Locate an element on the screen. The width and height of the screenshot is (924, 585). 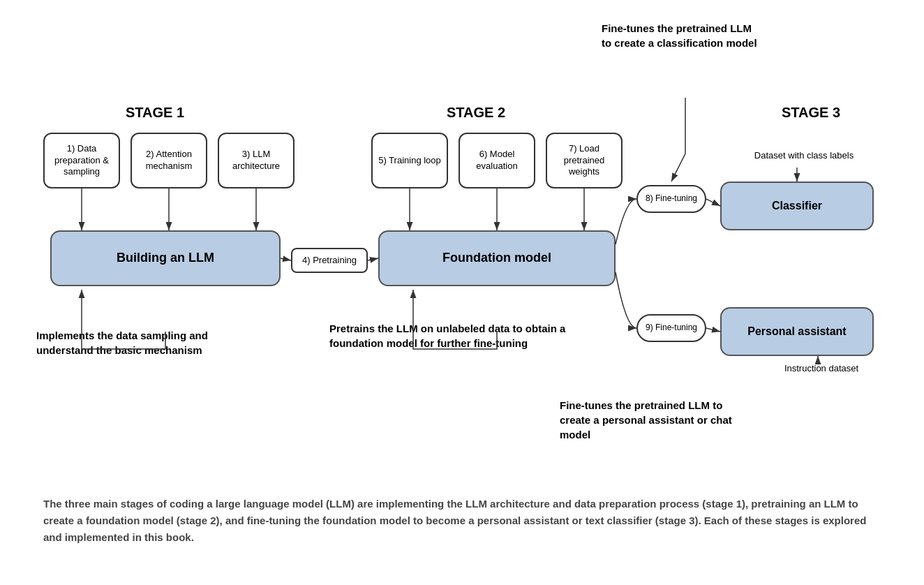
box-fine-tuning9: 9) Fine-tuning is located at coordinates (671, 328).